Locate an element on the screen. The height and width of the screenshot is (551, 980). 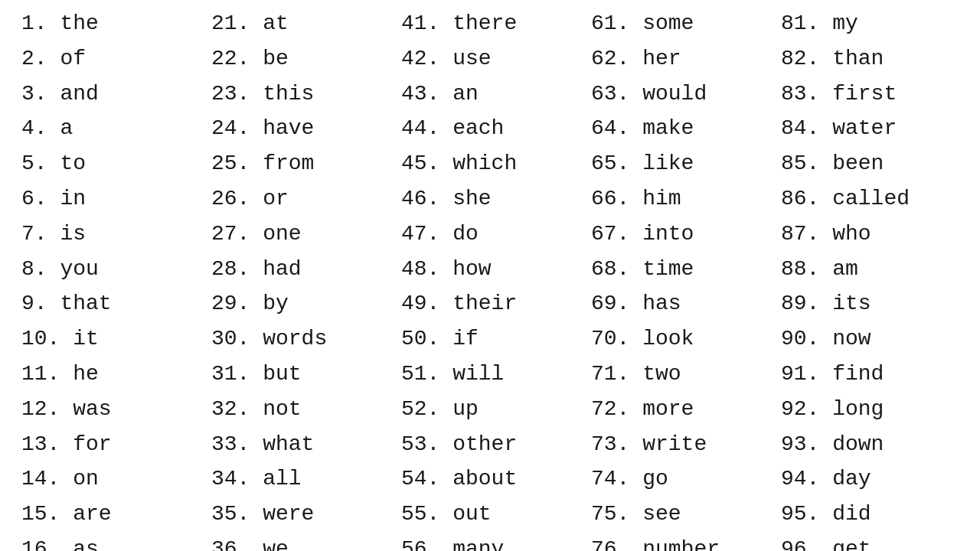
list-item: 25. from is located at coordinates (300, 164).